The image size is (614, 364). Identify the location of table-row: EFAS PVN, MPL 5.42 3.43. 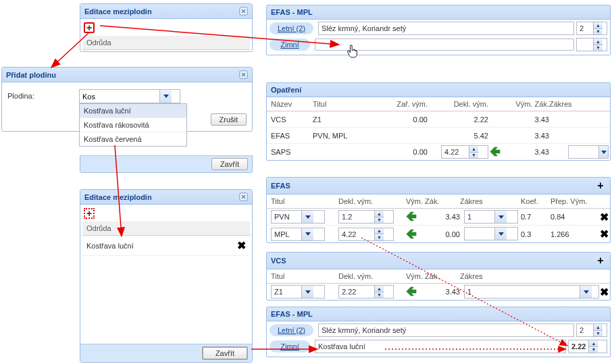
(438, 136).